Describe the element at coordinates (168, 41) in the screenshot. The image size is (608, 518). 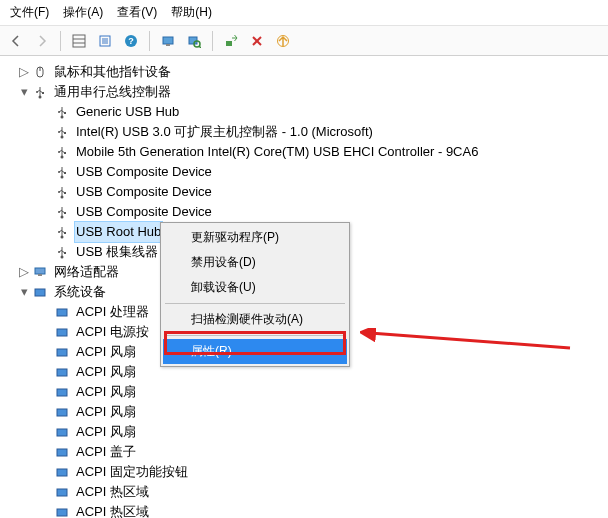
I see `computer-icon` at that location.